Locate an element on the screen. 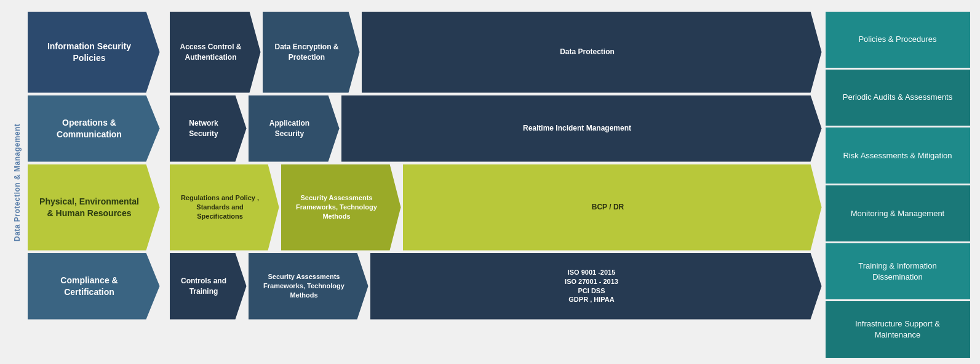 This screenshot has height=364, width=980. access-control-arrow: Access Control & Authentication is located at coordinates (215, 52).